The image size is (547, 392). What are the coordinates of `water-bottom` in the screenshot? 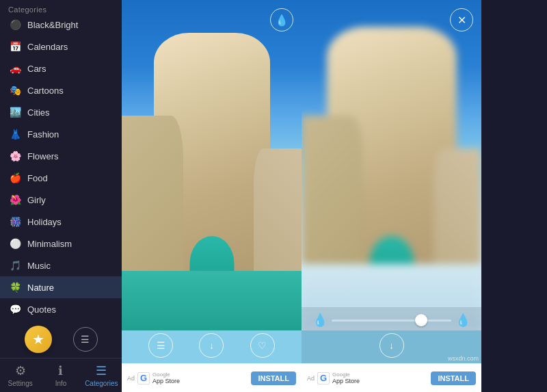 It's located at (212, 301).